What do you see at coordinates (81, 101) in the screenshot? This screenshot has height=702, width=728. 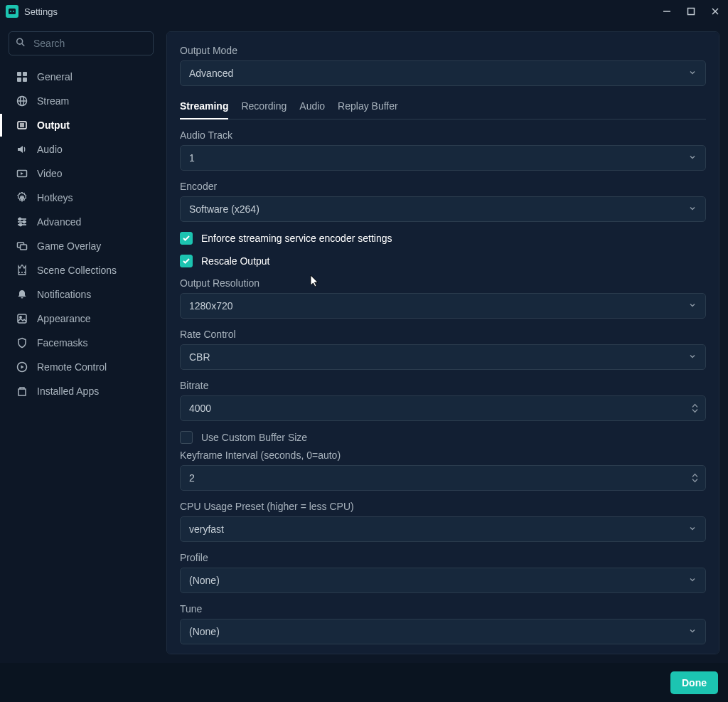 I see `sidebar-item-stream: Stream` at bounding box center [81, 101].